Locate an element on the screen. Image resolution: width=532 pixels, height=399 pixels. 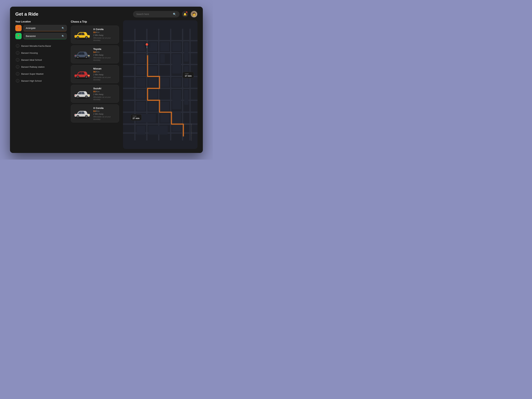
trip-info-2: Nissan $6/Km 2 Min Away Affordable car a… is located at coordinates (105, 74).